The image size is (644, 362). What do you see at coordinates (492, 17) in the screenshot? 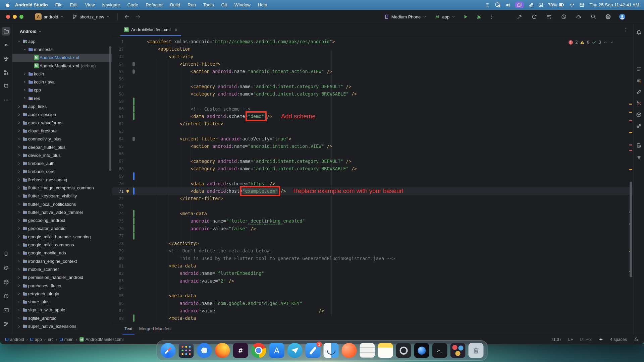
I see `more-actions-icon` at bounding box center [492, 17].